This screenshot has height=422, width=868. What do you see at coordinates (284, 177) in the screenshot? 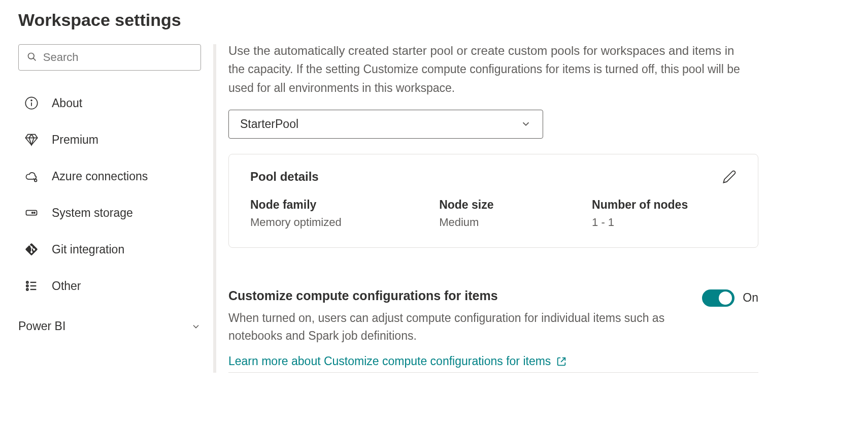
I see `pool-details-title: Pool details` at bounding box center [284, 177].